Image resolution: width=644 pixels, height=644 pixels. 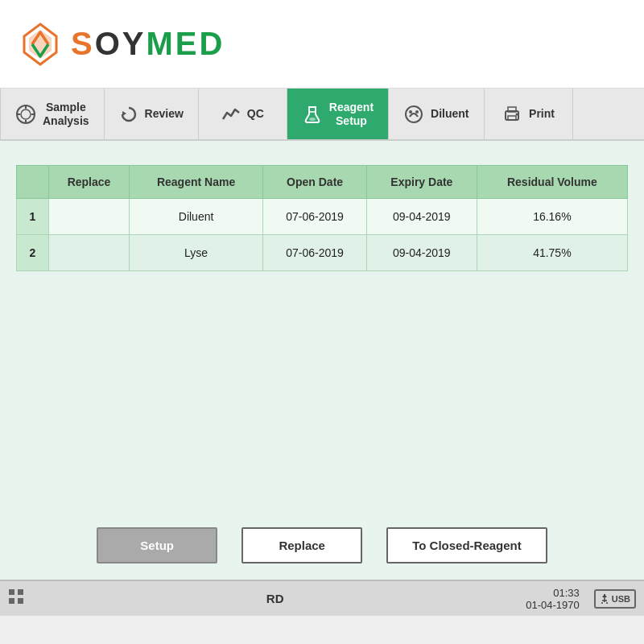 I want to click on status-rd-label: RD, so click(x=275, y=599).